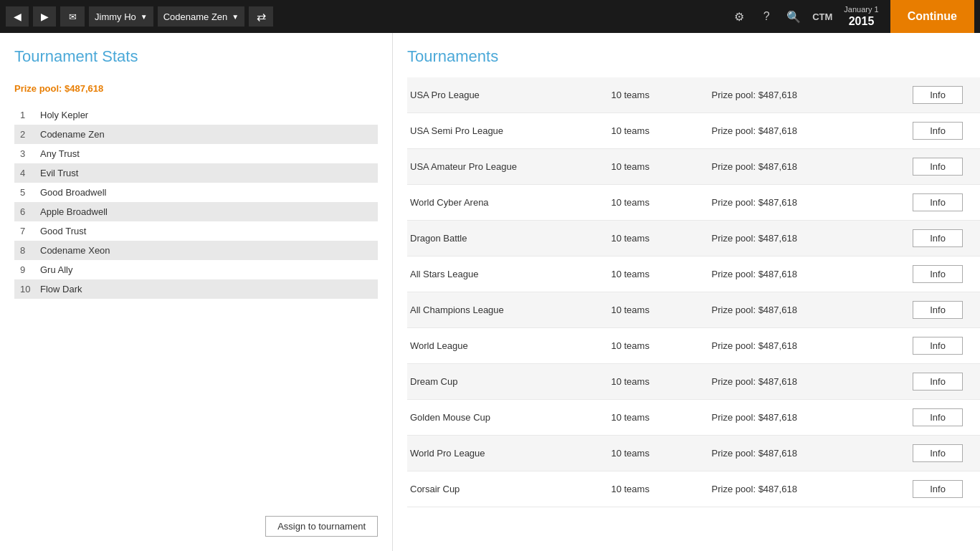 The width and height of the screenshot is (980, 551). I want to click on table-row: All Champions League 10 teams Prize pool…, so click(694, 310).